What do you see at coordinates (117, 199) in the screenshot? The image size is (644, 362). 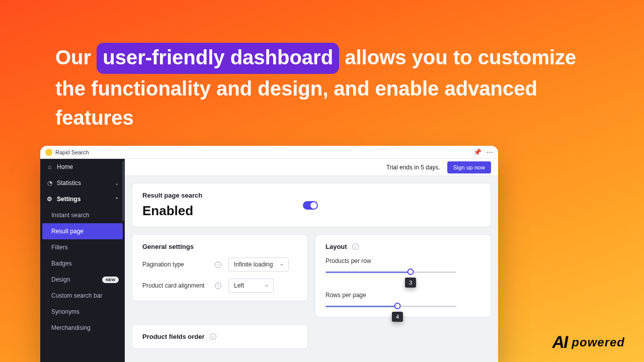 I see `chevron-up-icon: ⌃` at bounding box center [117, 199].